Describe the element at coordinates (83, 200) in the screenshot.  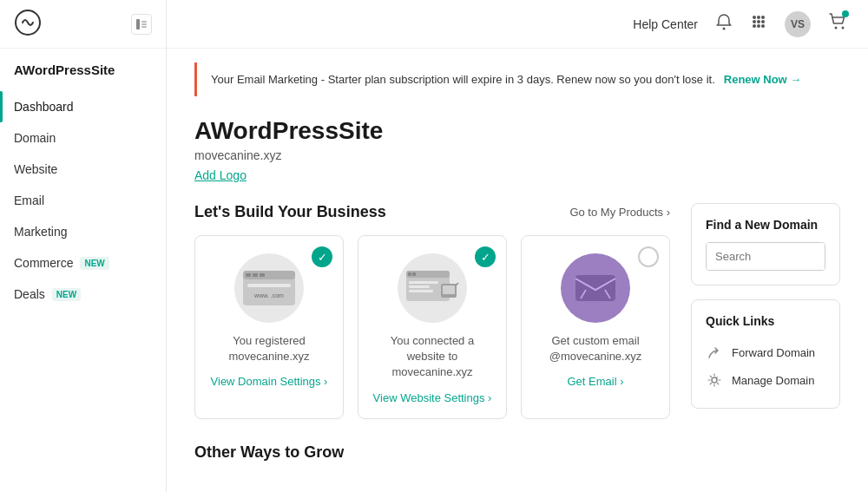
I see `nav-list: Dashboard Domain Website Email Marketing…` at that location.